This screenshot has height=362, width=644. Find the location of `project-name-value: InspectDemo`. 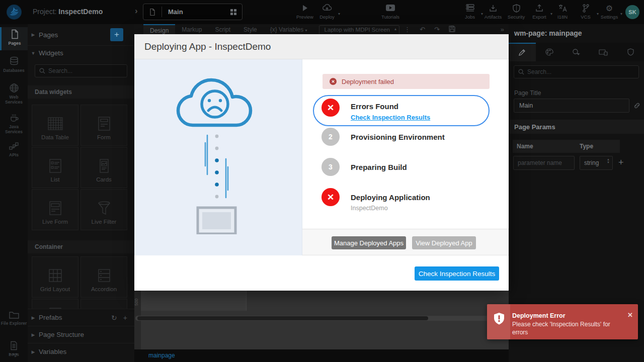

project-name-value: InspectDemo is located at coordinates (80, 12).